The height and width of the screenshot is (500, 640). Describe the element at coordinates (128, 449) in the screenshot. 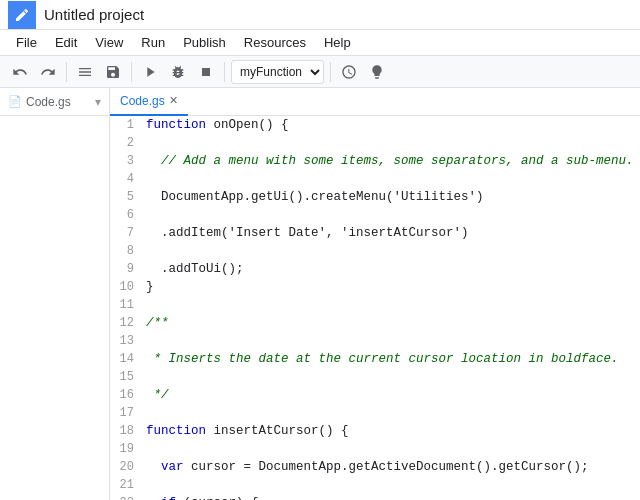

I see `line-number: 19` at that location.